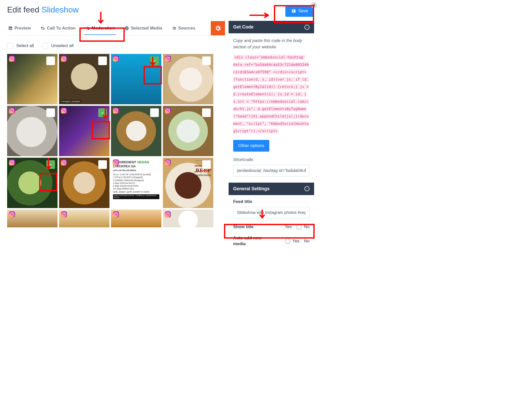 The image size is (532, 410). What do you see at coordinates (251, 146) in the screenshot?
I see `other-options-button: Other options` at bounding box center [251, 146].